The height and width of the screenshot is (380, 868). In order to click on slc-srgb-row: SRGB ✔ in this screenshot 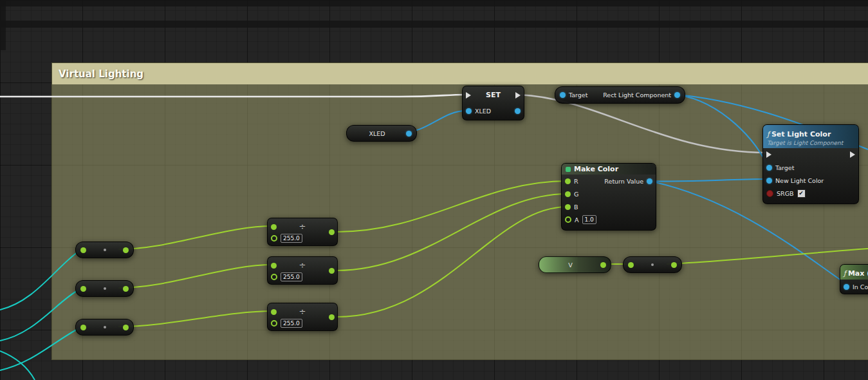, I will do `click(811, 195)`.